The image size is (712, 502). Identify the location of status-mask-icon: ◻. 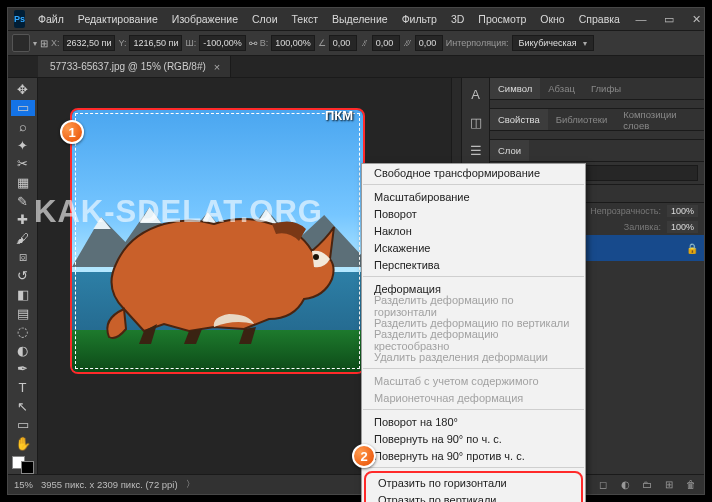
(603, 484).